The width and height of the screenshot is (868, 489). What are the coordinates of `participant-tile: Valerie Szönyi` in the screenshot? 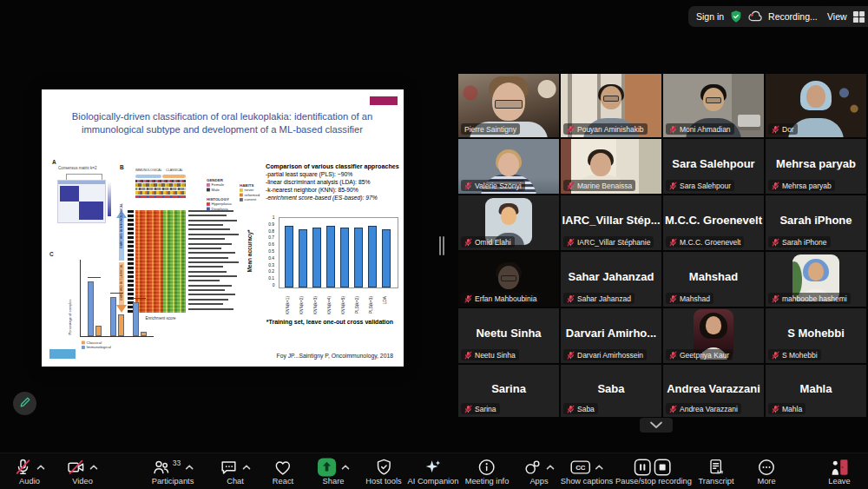 It's located at (509, 167).